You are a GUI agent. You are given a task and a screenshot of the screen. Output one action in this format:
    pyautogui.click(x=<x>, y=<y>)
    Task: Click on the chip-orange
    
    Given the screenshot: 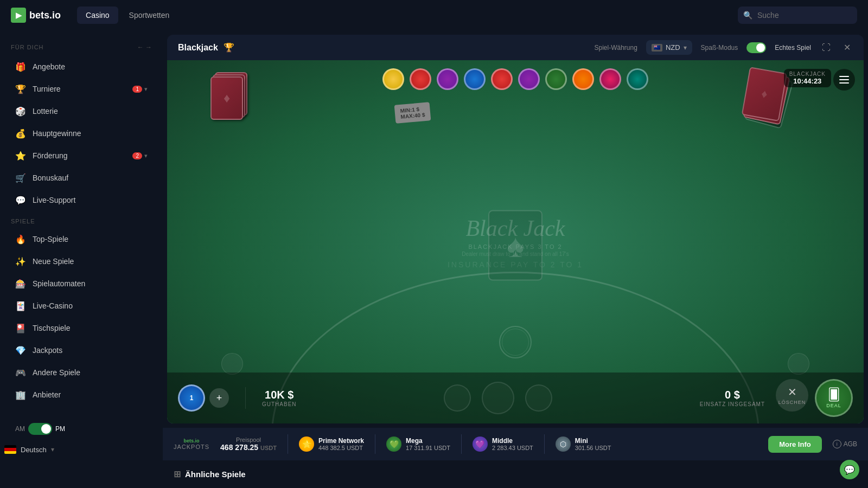 What is the action you would take?
    pyautogui.click(x=583, y=79)
    